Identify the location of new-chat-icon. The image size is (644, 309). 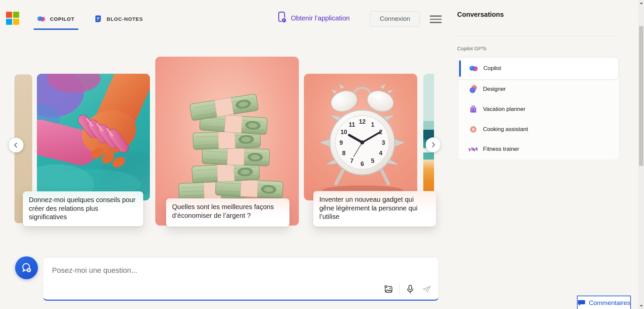
(26, 268).